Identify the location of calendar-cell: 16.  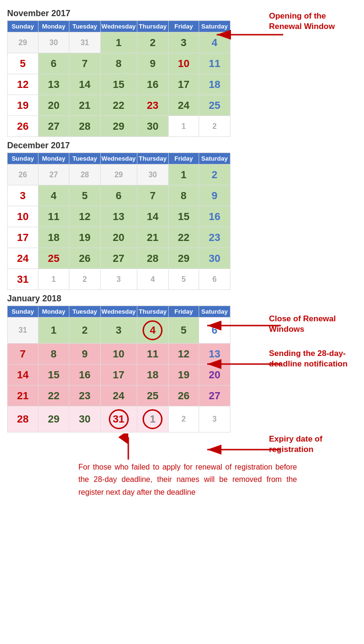
(153, 85).